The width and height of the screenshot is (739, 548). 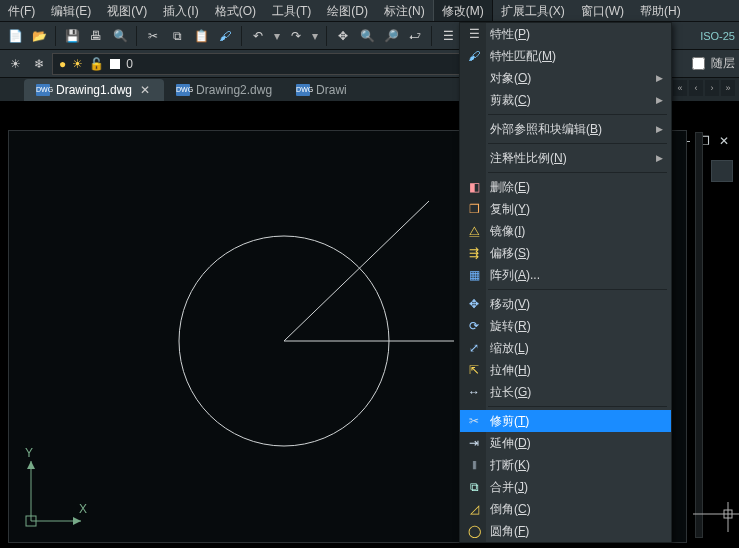 What do you see at coordinates (718, 36) in the screenshot?
I see `dimstyle-selector: ISO-25` at bounding box center [718, 36].